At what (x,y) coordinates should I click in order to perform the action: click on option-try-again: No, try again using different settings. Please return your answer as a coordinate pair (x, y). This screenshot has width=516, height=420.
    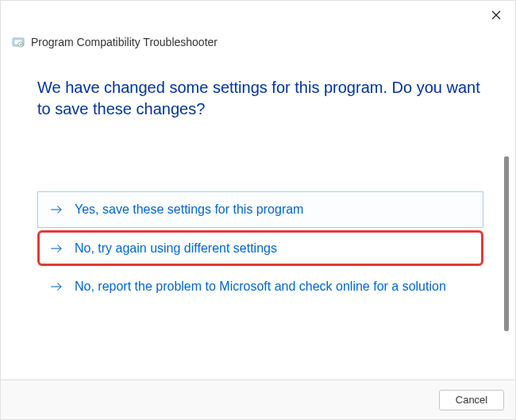
    Looking at the image, I should click on (260, 249).